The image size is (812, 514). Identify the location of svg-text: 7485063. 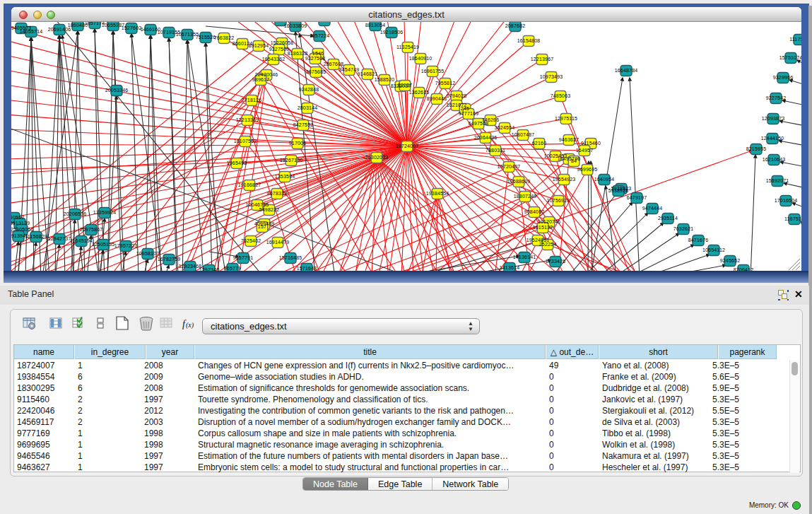
(561, 96).